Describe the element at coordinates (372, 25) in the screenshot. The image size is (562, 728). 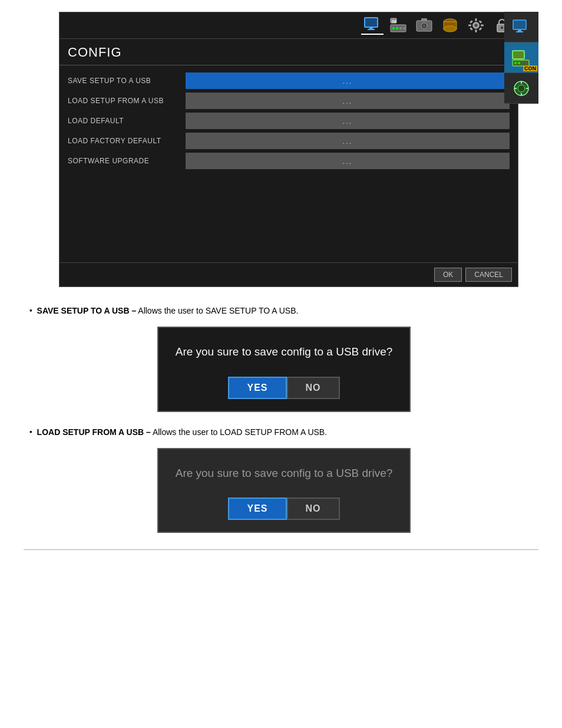
I see `monitor-icon` at that location.